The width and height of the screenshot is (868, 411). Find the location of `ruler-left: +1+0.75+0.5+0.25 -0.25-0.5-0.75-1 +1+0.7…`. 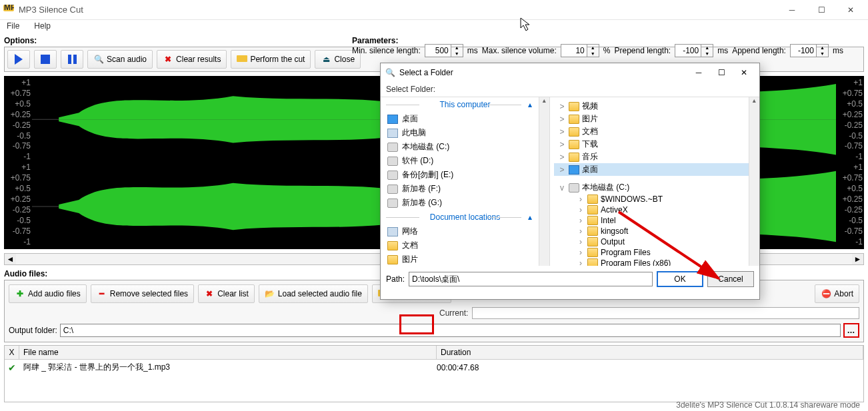

ruler-left: +1+0.75+0.5+0.25 -0.25-0.5-0.75-1 +1+0.7… is located at coordinates (18, 163).